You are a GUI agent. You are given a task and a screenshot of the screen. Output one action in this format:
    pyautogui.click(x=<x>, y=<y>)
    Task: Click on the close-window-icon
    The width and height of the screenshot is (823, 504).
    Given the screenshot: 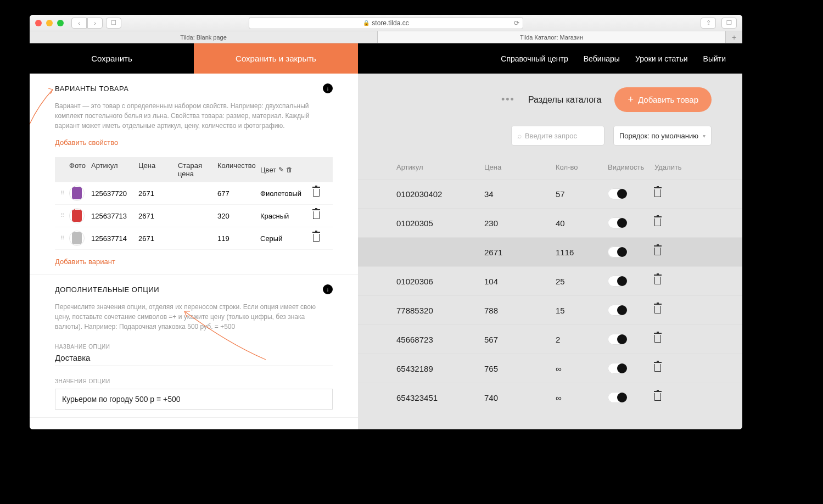 What is the action you would take?
    pyautogui.click(x=38, y=23)
    